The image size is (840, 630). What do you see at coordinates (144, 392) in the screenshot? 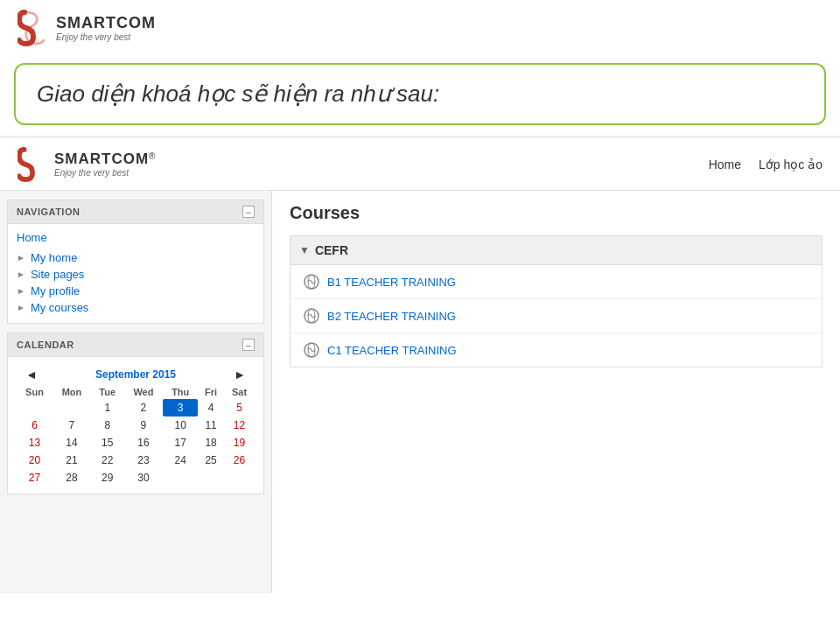
I see `weekday-wed: Wed` at bounding box center [144, 392].